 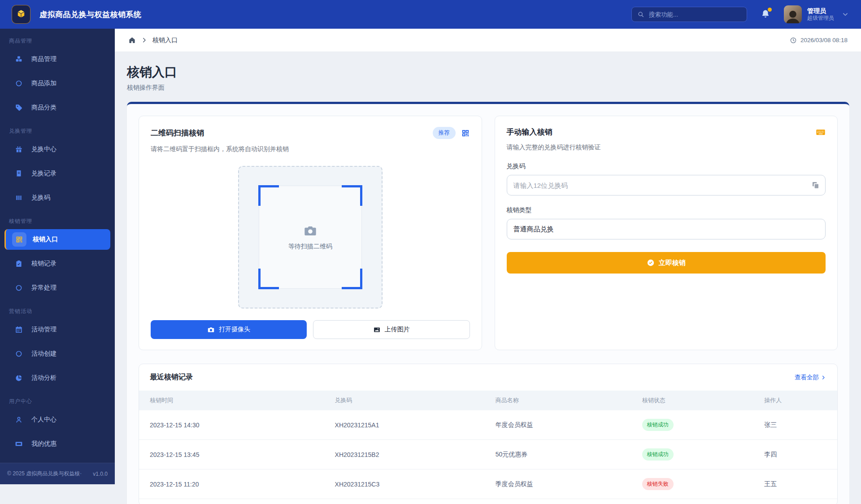 What do you see at coordinates (658, 484) in the screenshot?
I see `status-badge: 核销失败` at bounding box center [658, 484].